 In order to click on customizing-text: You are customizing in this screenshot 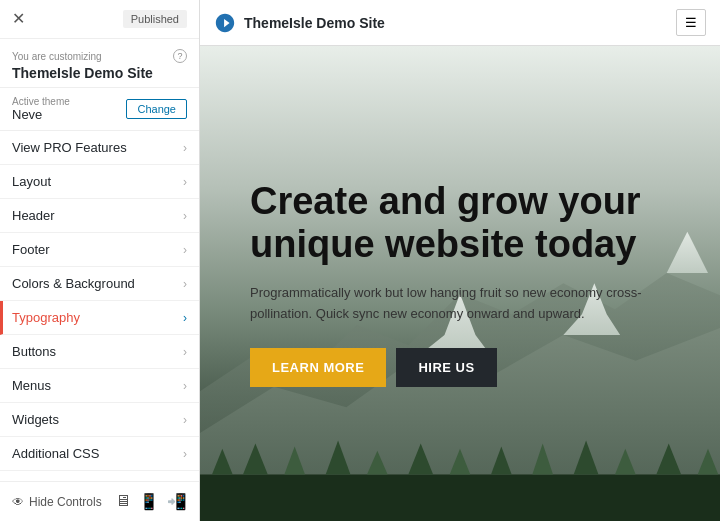, I will do `click(57, 56)`.